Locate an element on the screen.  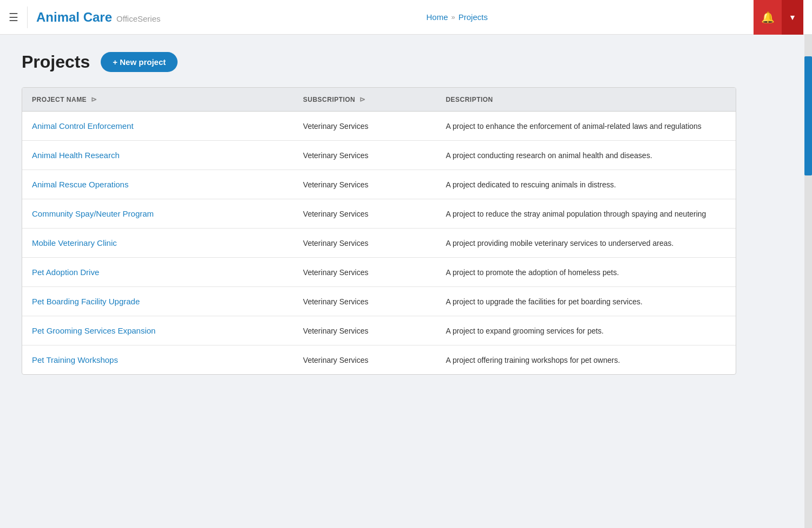
table-row: Community Spay/Neuter ProgramVeterinary … is located at coordinates (379, 214).